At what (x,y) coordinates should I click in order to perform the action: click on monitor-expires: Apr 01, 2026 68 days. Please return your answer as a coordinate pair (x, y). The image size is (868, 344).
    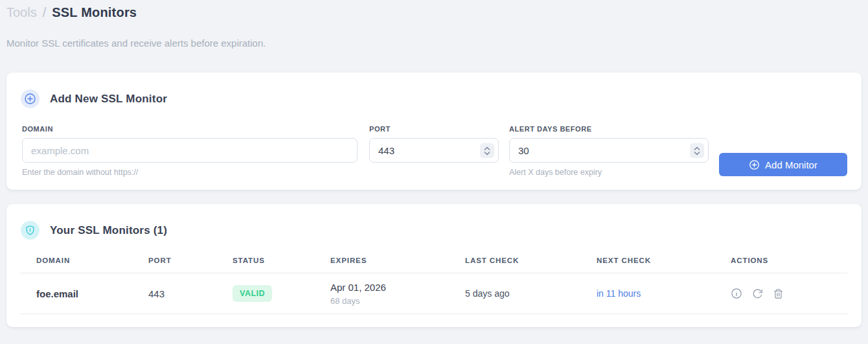
    Looking at the image, I should click on (398, 294).